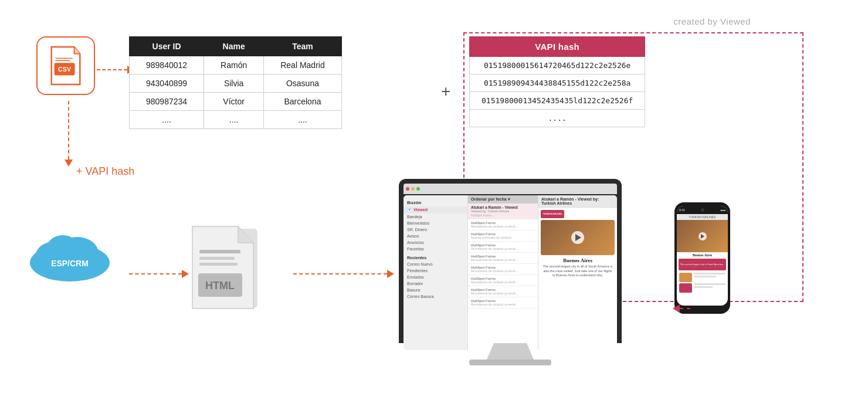  Describe the element at coordinates (435, 223) in the screenshot. I see `sidebar-bienvenidos: Bienvenidos` at that location.